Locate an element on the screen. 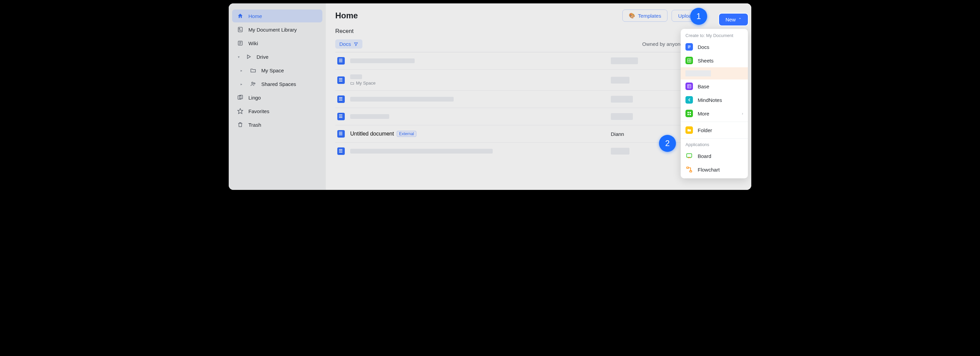  sidebar-item-mydoclib: My Document Library is located at coordinates (277, 30).